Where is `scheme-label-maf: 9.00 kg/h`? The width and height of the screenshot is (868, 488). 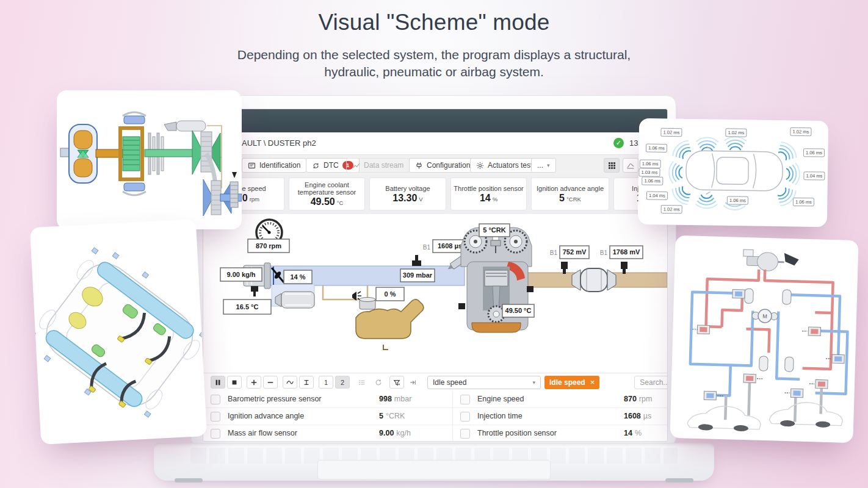 scheme-label-maf: 9.00 kg/h is located at coordinates (241, 274).